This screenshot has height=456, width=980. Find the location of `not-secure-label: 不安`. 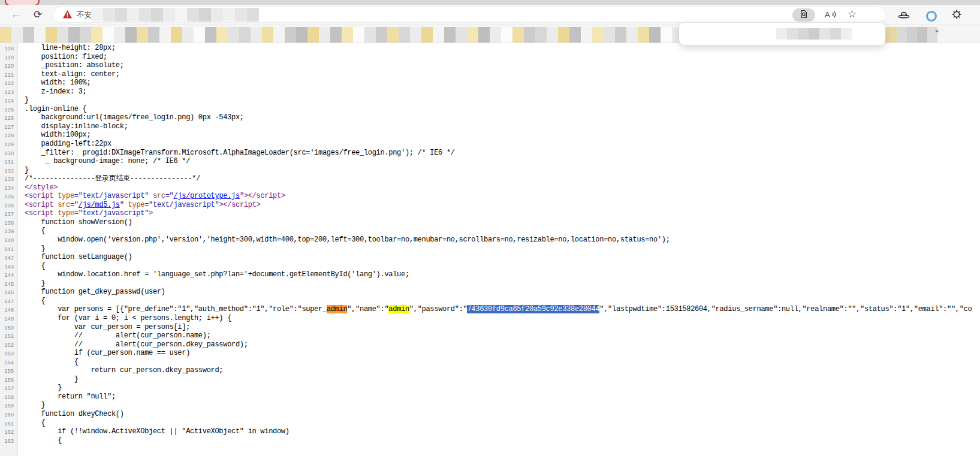

not-secure-label: 不安 is located at coordinates (84, 16).